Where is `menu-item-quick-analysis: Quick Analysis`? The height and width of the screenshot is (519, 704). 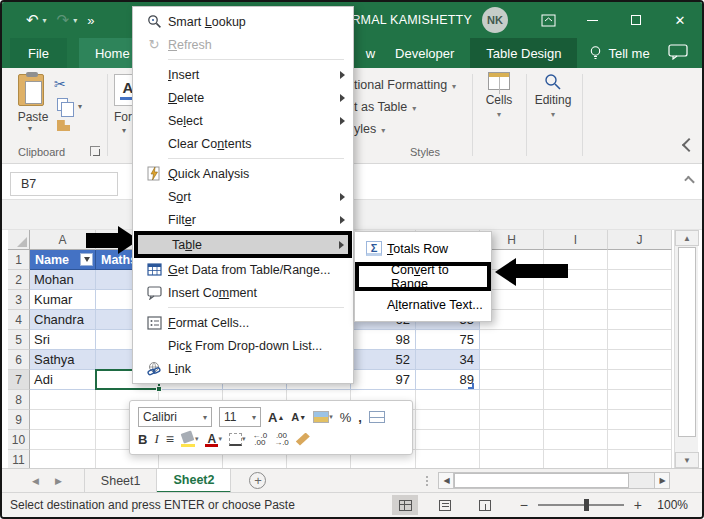
menu-item-quick-analysis: Quick Analysis is located at coordinates (243, 174).